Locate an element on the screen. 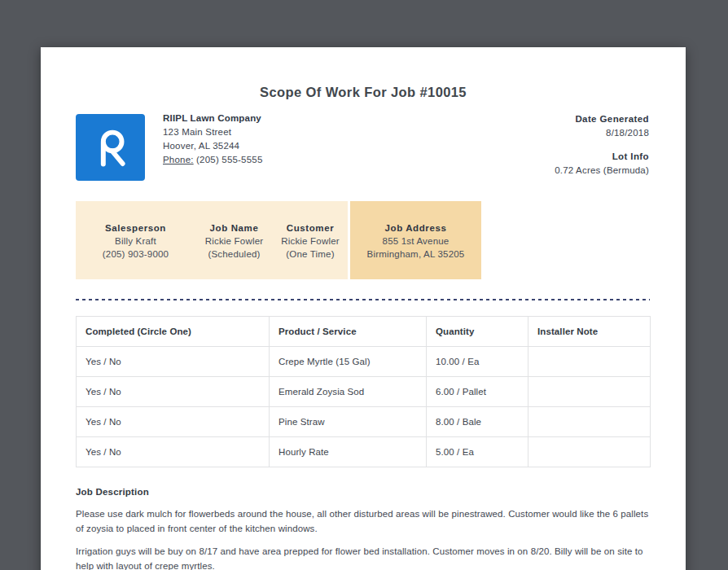  job-name-label: Job Name is located at coordinates (235, 228).